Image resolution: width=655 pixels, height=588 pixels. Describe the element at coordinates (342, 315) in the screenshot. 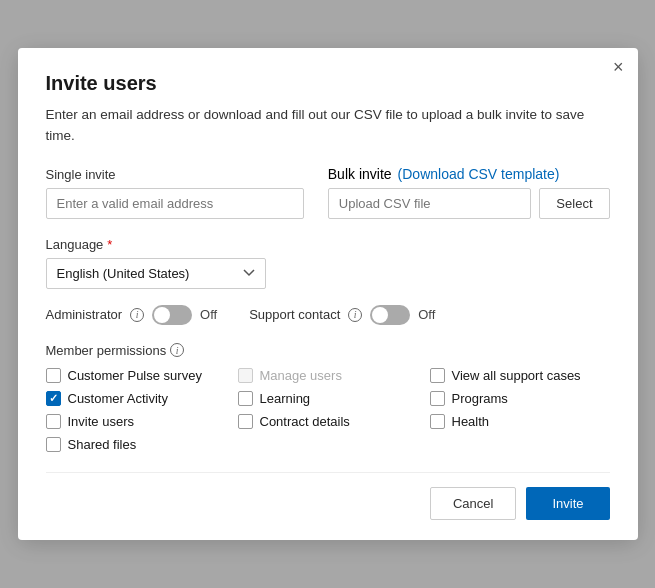

I see `support-contact-toggle-item: Support contact i Off` at that location.